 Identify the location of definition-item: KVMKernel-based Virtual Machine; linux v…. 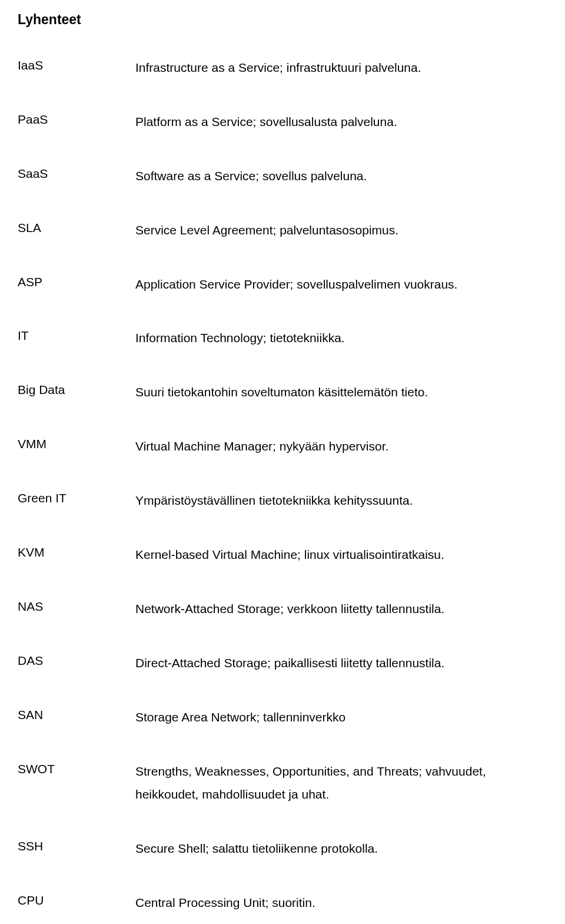
(282, 555).